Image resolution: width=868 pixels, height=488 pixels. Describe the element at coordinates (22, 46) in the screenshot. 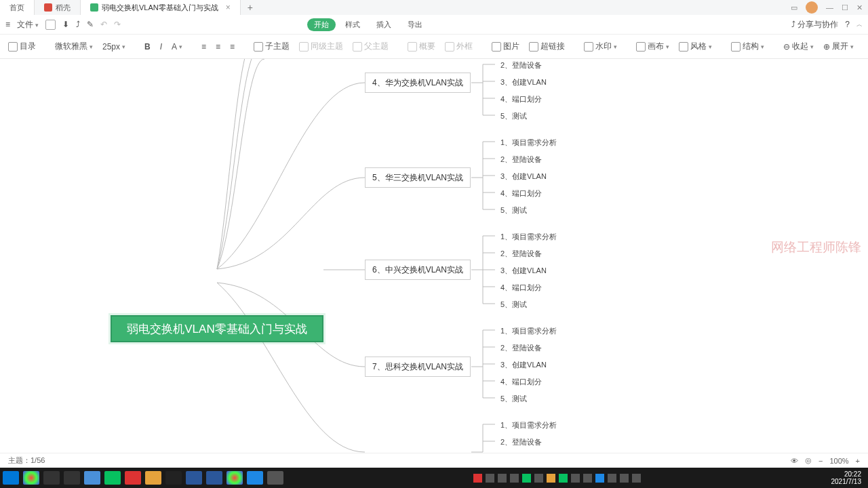

I see `tb-catalog: 目录` at that location.